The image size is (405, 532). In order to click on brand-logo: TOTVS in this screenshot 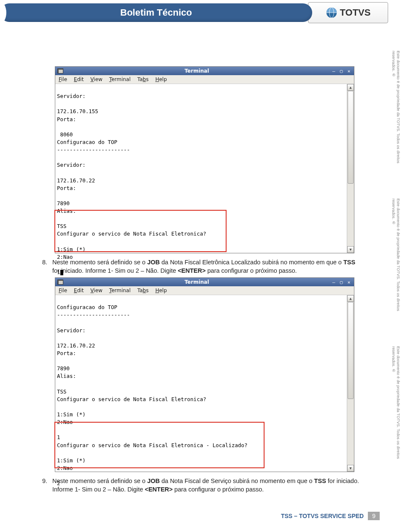, I will do `click(348, 13)`.